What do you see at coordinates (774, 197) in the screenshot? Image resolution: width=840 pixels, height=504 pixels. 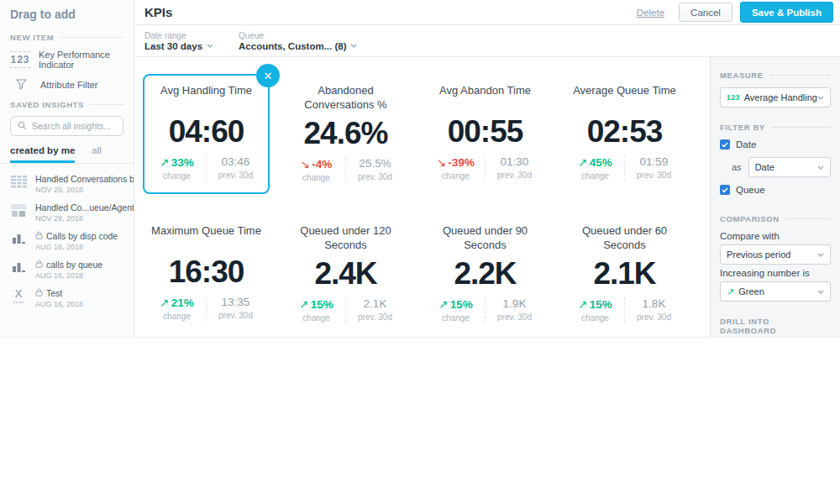 I see `config-sidebar: MEASURE 123 Average Handling Time FILTER…` at bounding box center [774, 197].